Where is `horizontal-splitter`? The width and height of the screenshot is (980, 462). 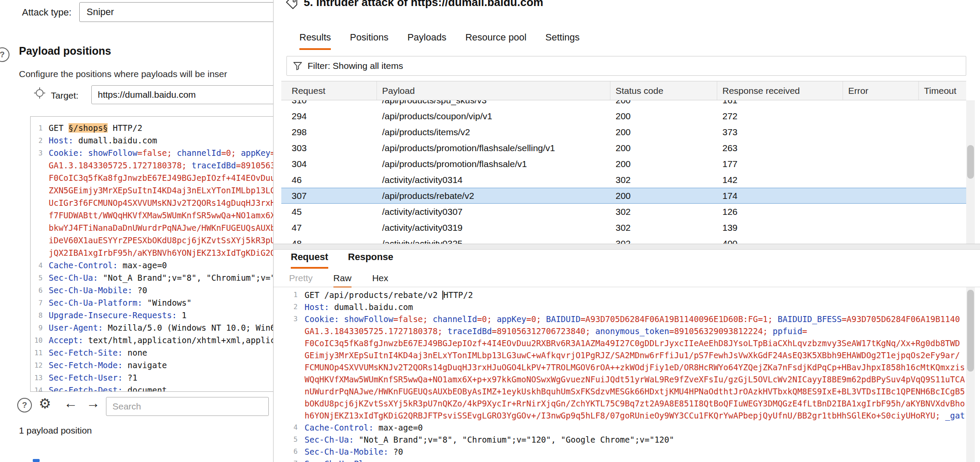 horizontal-splitter is located at coordinates (627, 247).